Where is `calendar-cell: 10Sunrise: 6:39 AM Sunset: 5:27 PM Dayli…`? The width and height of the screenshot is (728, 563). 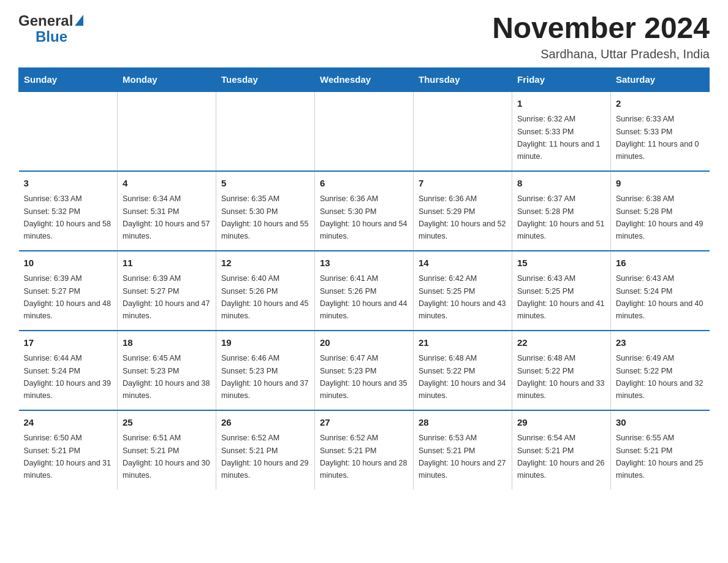 calendar-cell: 10Sunrise: 6:39 AM Sunset: 5:27 PM Dayli… is located at coordinates (69, 291).